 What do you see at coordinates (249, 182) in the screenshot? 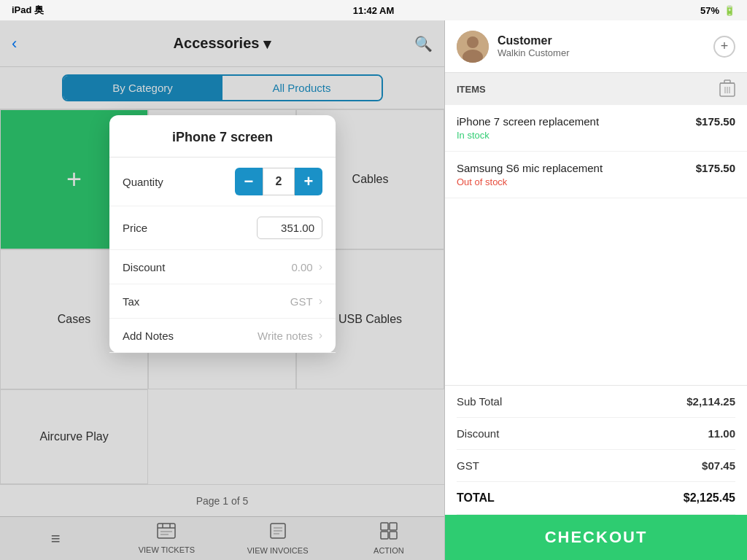
I see `quantity-decrement: −` at bounding box center [249, 182].